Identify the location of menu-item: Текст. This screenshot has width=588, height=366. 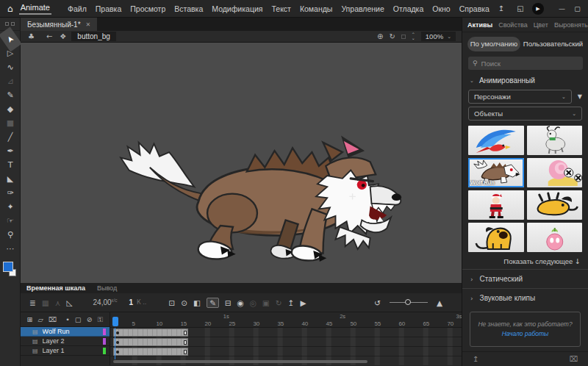
(281, 9).